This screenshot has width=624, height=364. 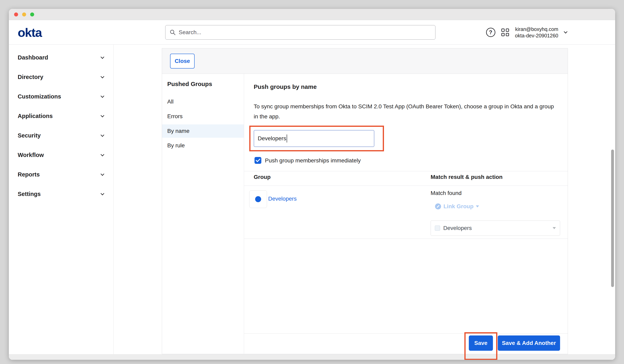 I want to click on sidebar-item-label: Applications, so click(x=35, y=116).